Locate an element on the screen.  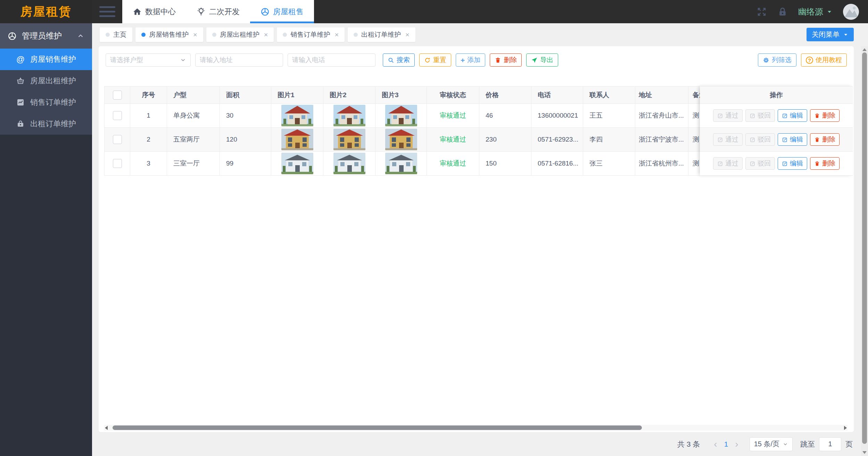
house-type-select: 请选择户型 is located at coordinates (148, 60).